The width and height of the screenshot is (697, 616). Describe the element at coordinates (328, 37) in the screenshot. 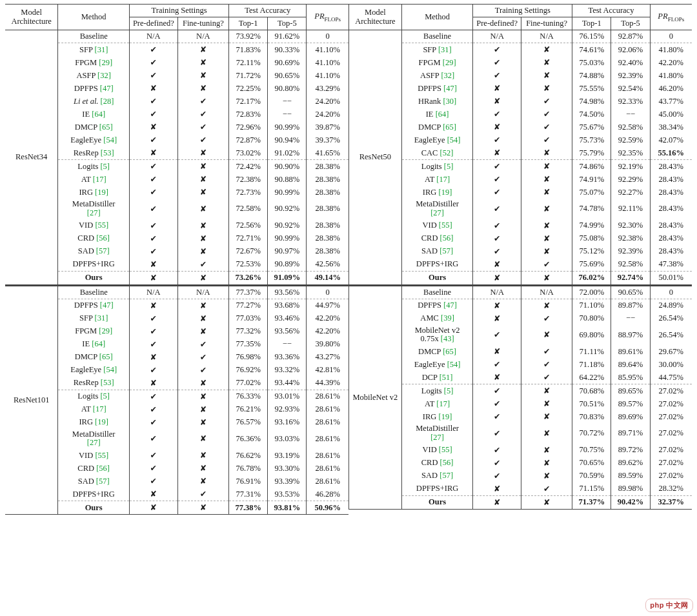

I see `prflops-cell: 0` at that location.